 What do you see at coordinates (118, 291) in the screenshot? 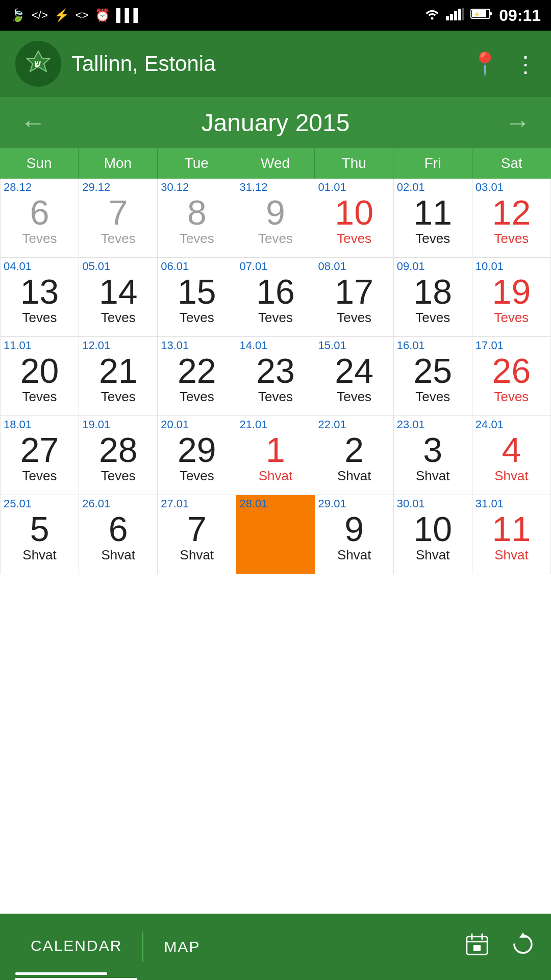
I see `day-number: 14` at bounding box center [118, 291].